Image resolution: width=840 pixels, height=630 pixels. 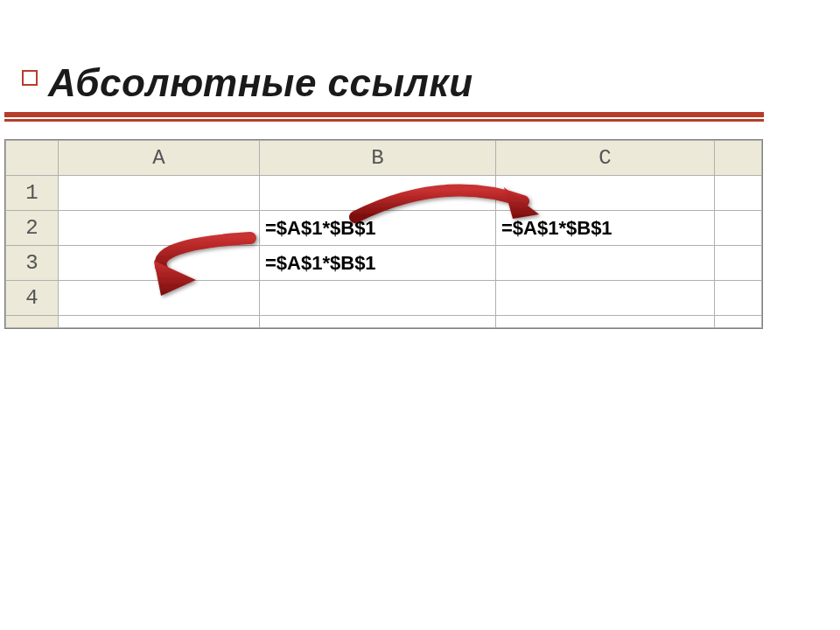 What do you see at coordinates (159, 193) in the screenshot?
I see `cell-A1` at bounding box center [159, 193].